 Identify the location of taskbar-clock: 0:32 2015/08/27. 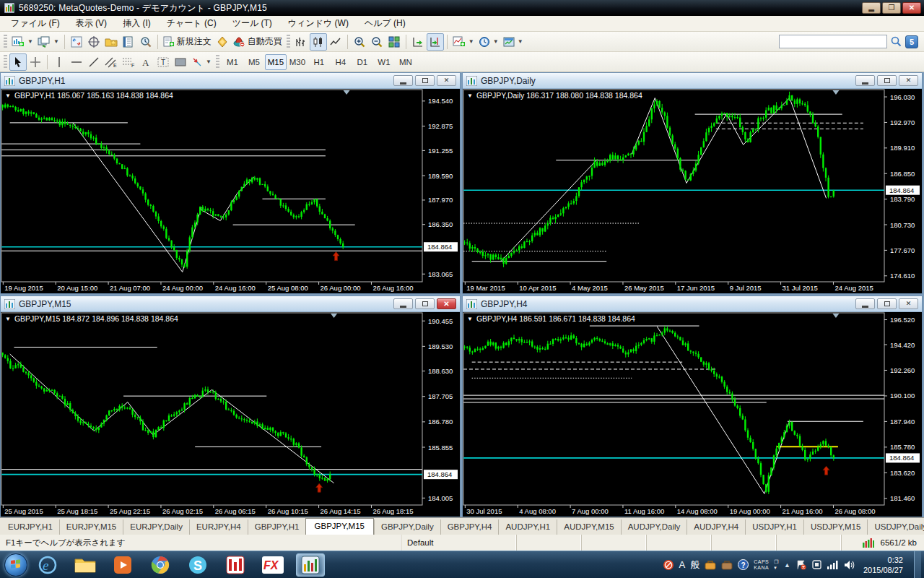
(885, 565).